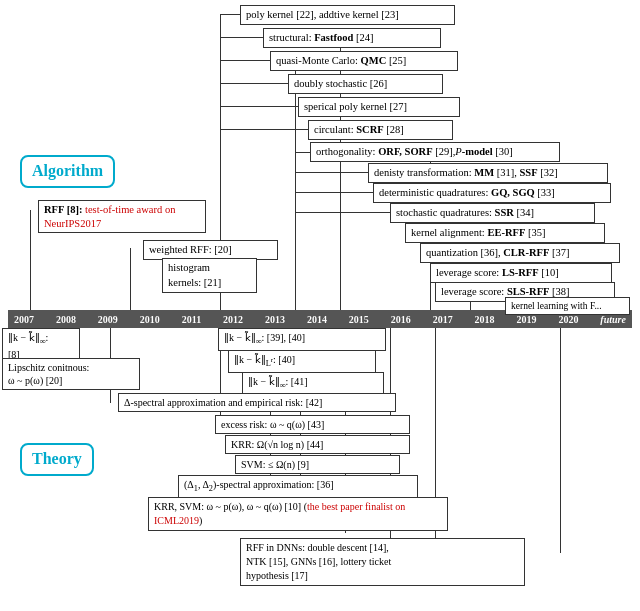 The height and width of the screenshot is (611, 640). Describe the element at coordinates (298, 514) in the screenshot. I see `krr-svm-box: KRR, SVM: ω ~ p(ω), ω ~ q(ω) [10] (the b…` at that location.